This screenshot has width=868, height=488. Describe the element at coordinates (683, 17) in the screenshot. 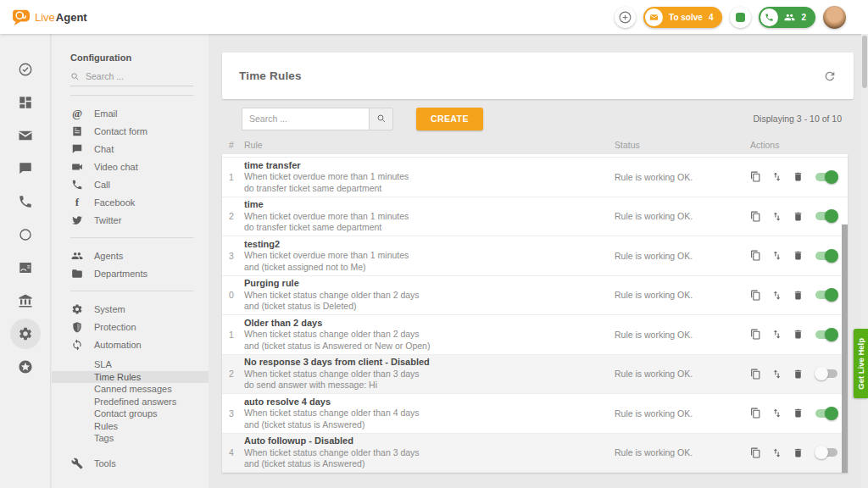

I see `to-solve-button: To solve 4` at that location.